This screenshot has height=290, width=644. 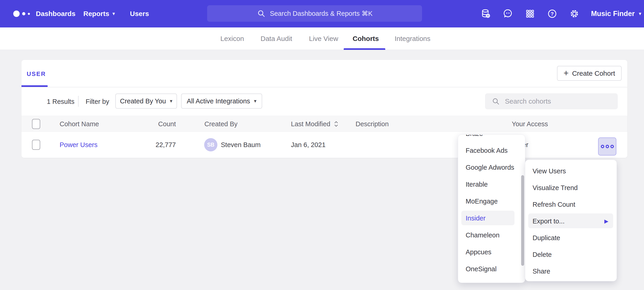 What do you see at coordinates (530, 14) in the screenshot?
I see `nav-icon-group: ?` at bounding box center [530, 14].